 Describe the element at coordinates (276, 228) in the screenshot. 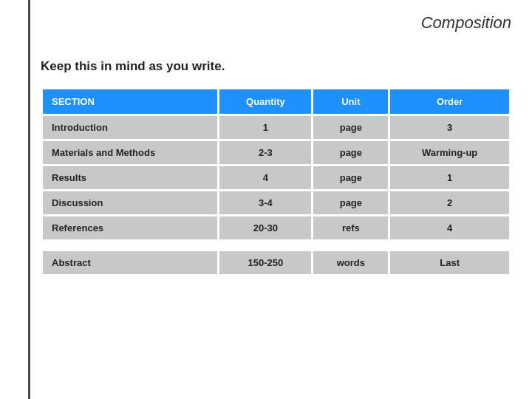

I see `table-row: References20-30refs4` at that location.